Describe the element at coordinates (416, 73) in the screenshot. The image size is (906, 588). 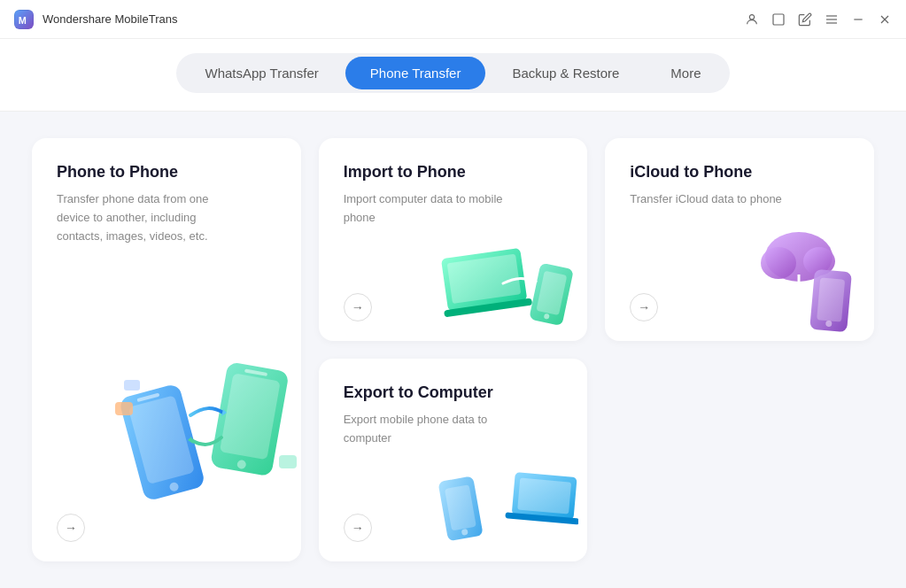
I see `tab-phone: Phone Transfer` at that location.